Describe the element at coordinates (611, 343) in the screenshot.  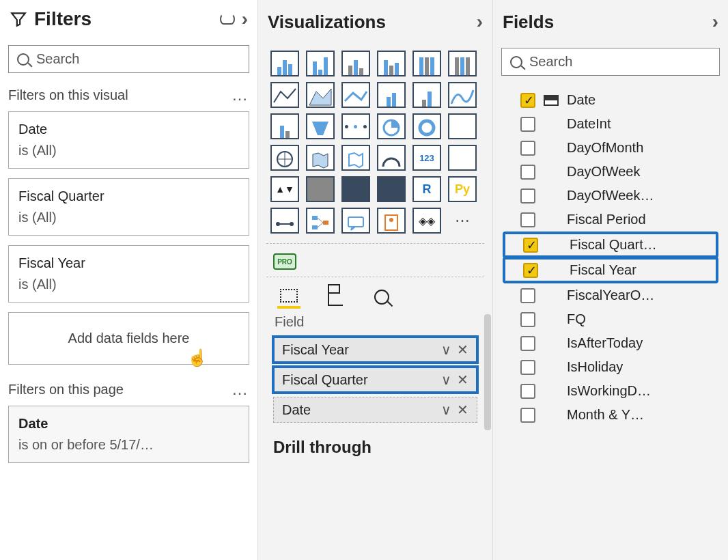
I see `field-row-isaftertoday: IsAfterToday` at that location.